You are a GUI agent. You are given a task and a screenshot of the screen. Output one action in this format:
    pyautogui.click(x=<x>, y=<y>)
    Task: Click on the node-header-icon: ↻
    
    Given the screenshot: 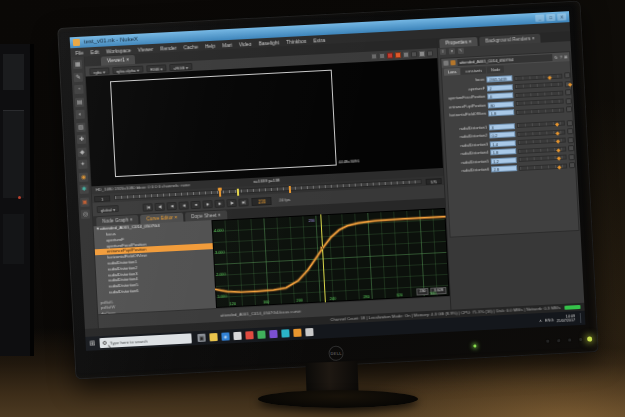 What is the action you would take?
    pyautogui.click(x=556, y=58)
    